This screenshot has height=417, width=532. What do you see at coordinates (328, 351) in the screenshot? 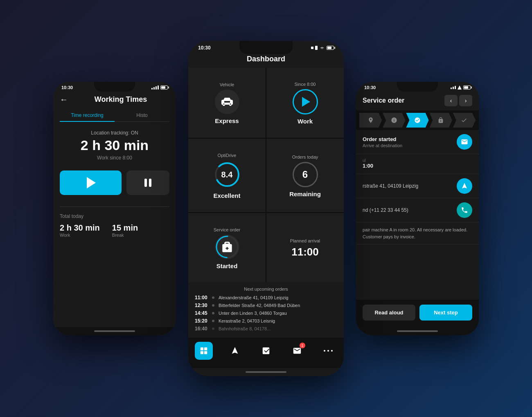
I see `nav-more` at bounding box center [328, 351].